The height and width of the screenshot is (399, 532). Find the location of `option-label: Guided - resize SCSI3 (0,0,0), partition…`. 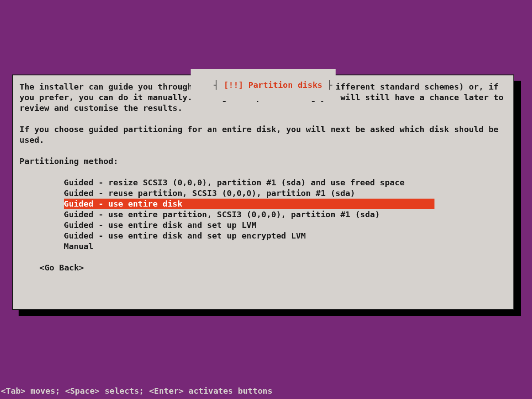

option-label: Guided - resize SCSI3 (0,0,0), partition… is located at coordinates (234, 183).